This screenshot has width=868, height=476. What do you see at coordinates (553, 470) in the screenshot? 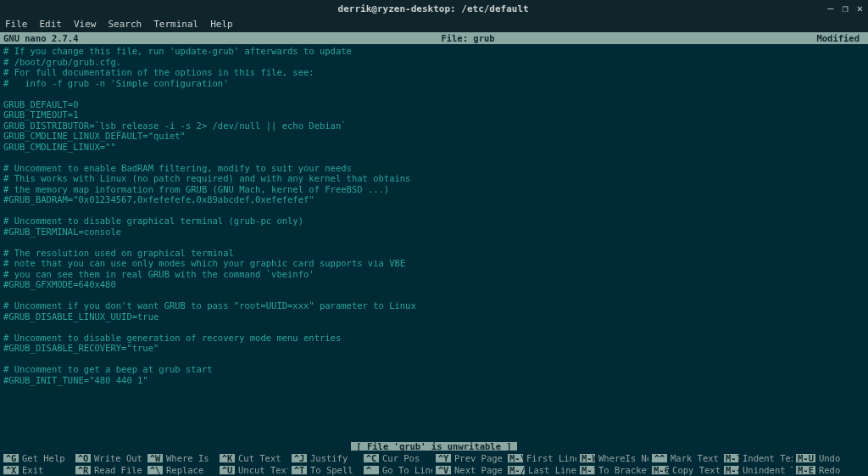
I see `shortcut-label: Last Line` at bounding box center [553, 470].